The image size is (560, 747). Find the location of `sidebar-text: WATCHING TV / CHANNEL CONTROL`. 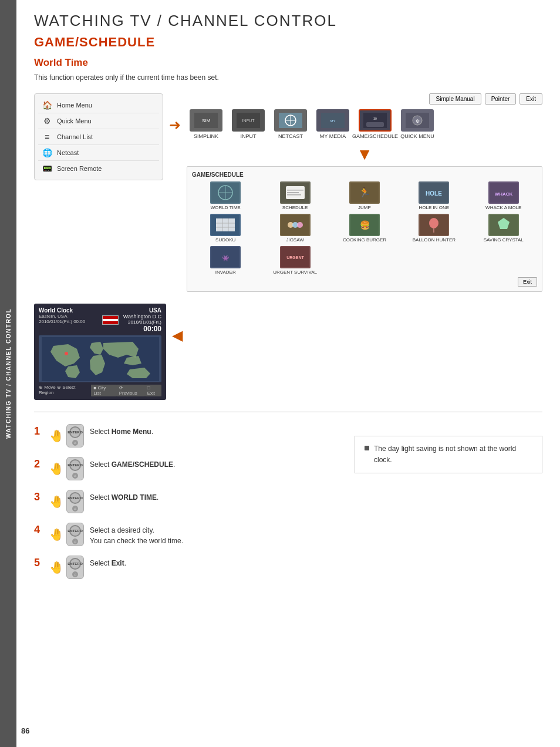

sidebar-text: WATCHING TV / CHANNEL CONTROL is located at coordinates (8, 374).